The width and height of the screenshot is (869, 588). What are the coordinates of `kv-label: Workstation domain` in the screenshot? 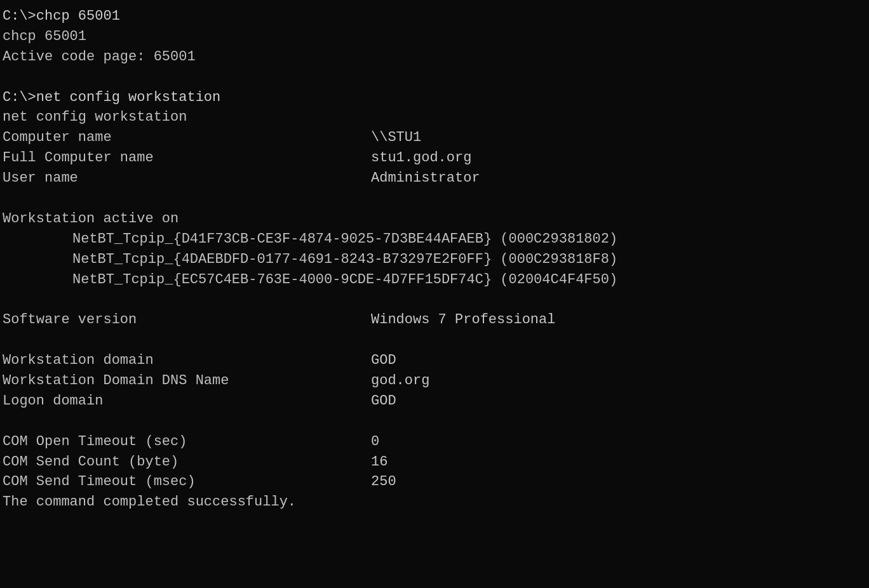 It's located at (187, 361).